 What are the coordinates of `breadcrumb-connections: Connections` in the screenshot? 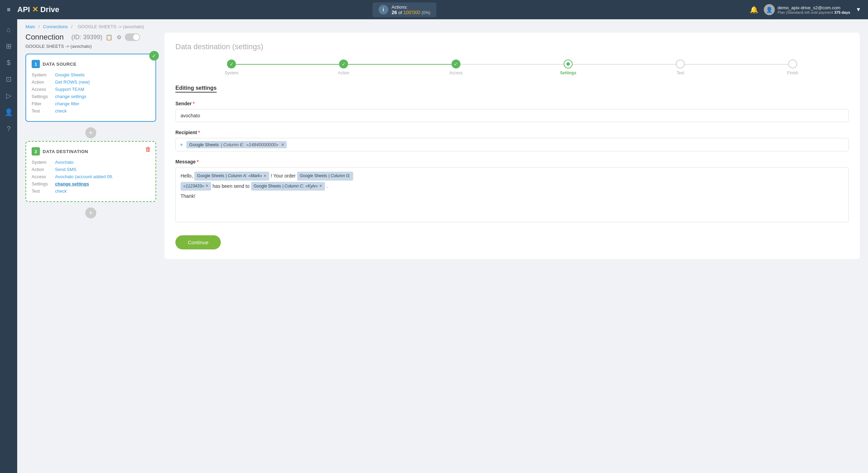 It's located at (55, 27).